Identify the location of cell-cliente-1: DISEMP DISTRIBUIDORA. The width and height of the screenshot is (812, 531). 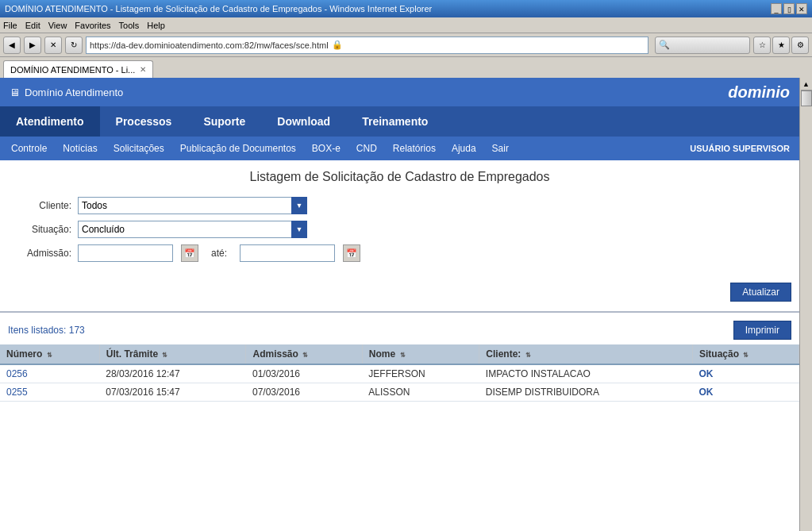
(586, 392).